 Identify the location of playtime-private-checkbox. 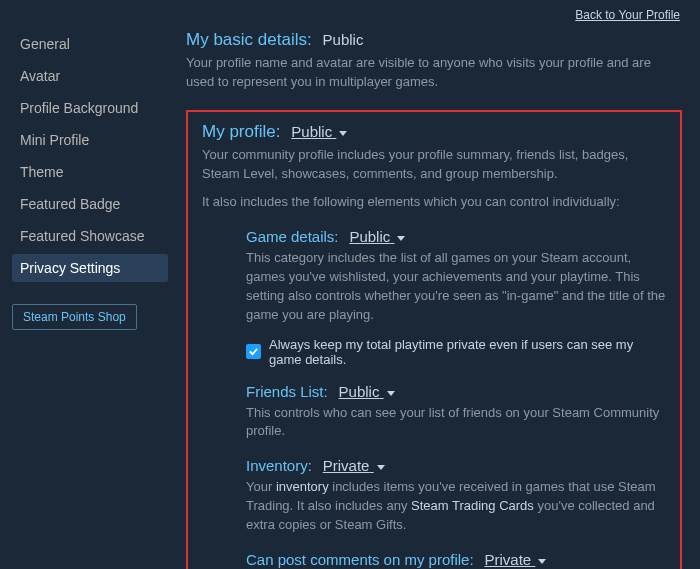
(254, 352).